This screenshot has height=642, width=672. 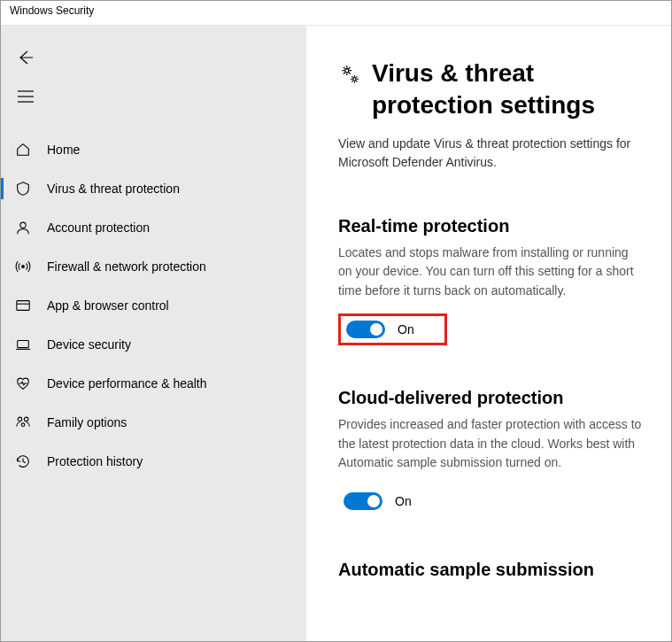 What do you see at coordinates (23, 306) in the screenshot?
I see `window-icon` at bounding box center [23, 306].